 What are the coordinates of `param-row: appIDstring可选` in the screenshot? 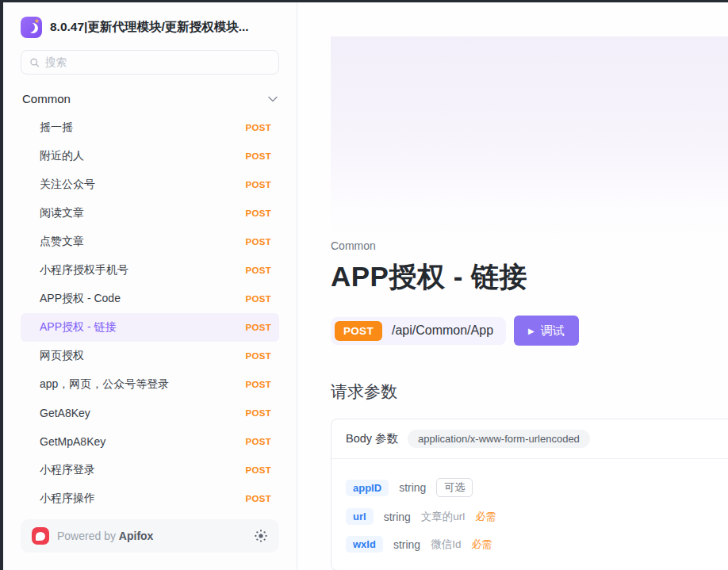 It's located at (535, 488).